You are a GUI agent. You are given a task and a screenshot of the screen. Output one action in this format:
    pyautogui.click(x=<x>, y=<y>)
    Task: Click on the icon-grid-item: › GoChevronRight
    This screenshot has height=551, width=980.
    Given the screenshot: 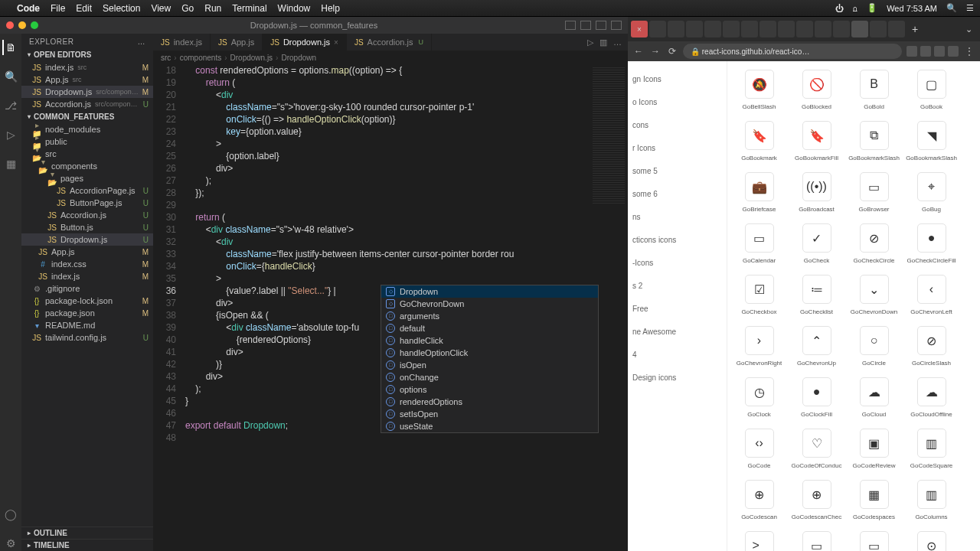 What is the action you would take?
    pyautogui.click(x=760, y=346)
    